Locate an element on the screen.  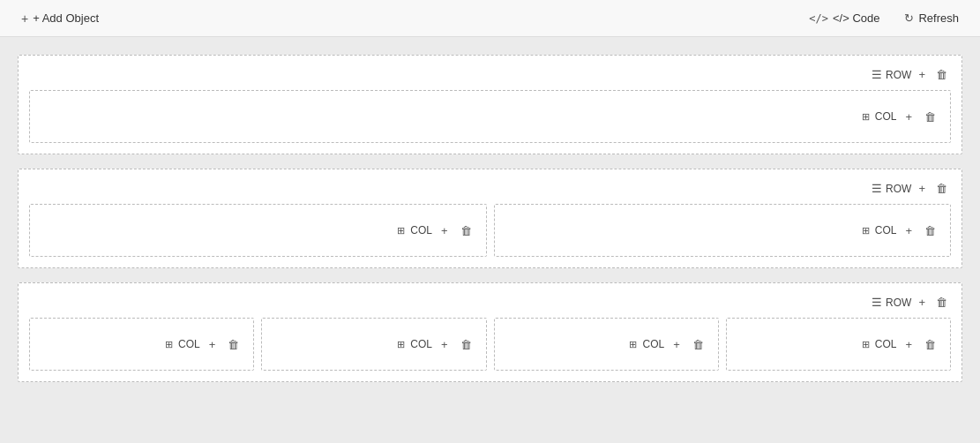
toolbar: + + Add Object </> </> Code ↻ Refresh is located at coordinates (490, 19).